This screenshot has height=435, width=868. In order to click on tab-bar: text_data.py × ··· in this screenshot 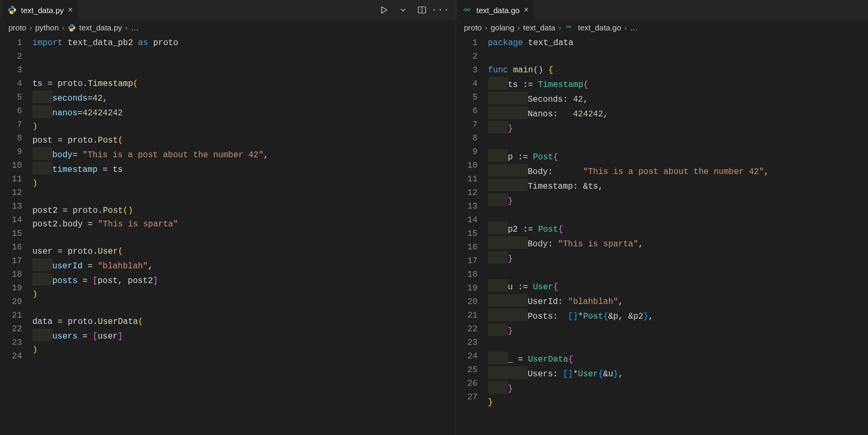, I will do `click(227, 10)`.